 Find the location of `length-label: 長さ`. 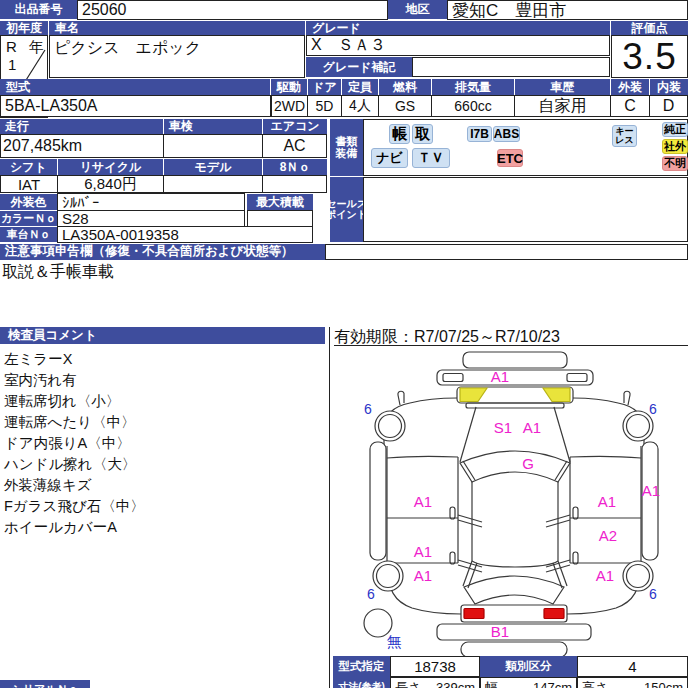

length-label: 長さ is located at coordinates (408, 684).